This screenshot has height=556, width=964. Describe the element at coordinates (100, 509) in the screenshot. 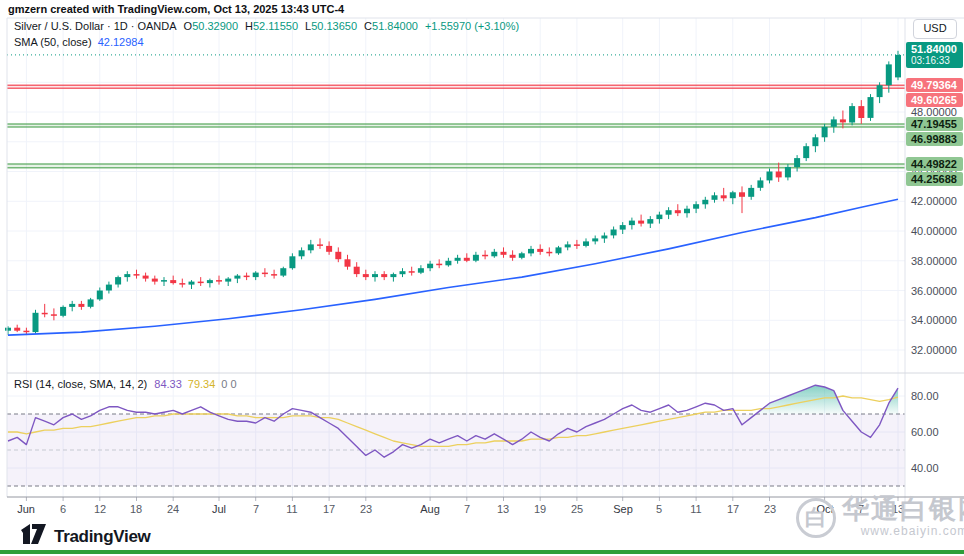

I see `time-tick-label: 12` at that location.